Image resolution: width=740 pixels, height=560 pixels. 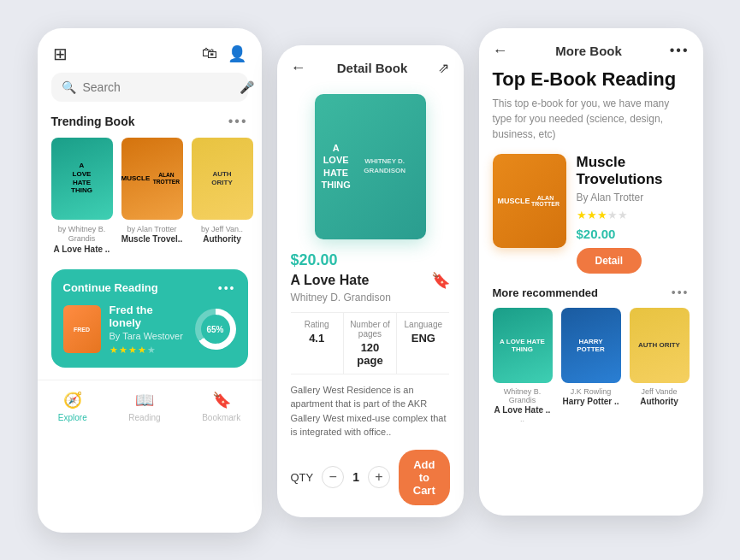 I want to click on rec-book-2: HARRY POTTER J.K Rowling Harry Potter .., so click(x=591, y=366).